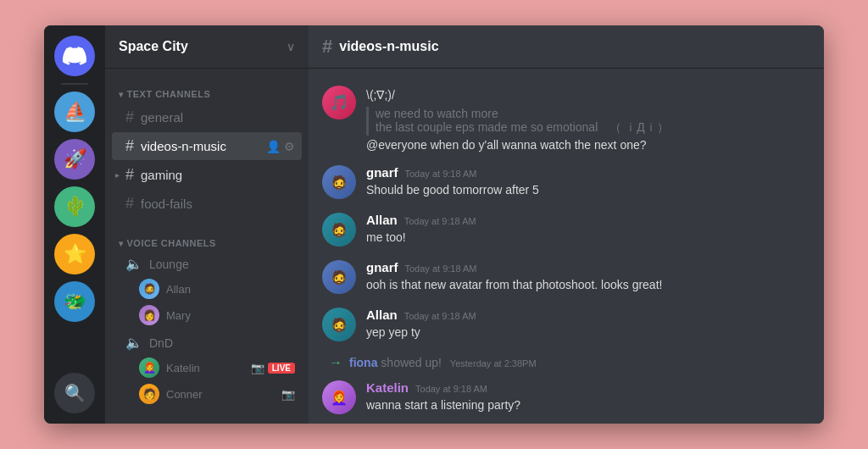  Describe the element at coordinates (588, 324) in the screenshot. I see `message-content-allan-2: Allan Today at 9:18 AM yep yep ty` at that location.